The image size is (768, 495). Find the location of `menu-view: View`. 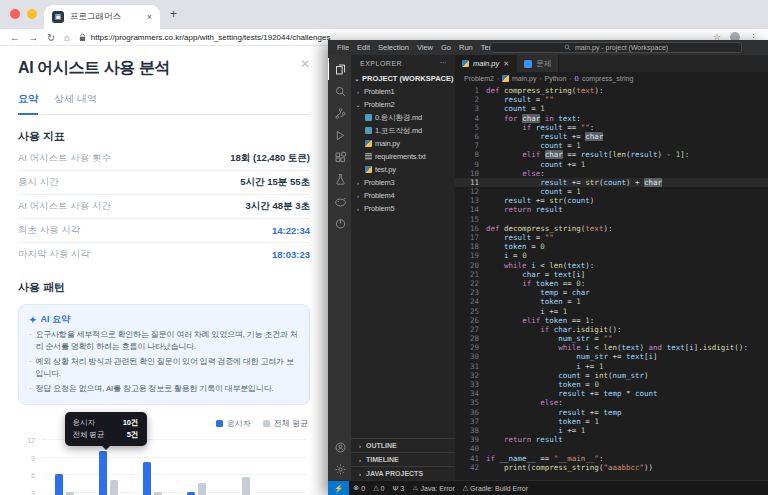

menu-view: View is located at coordinates (425, 48).